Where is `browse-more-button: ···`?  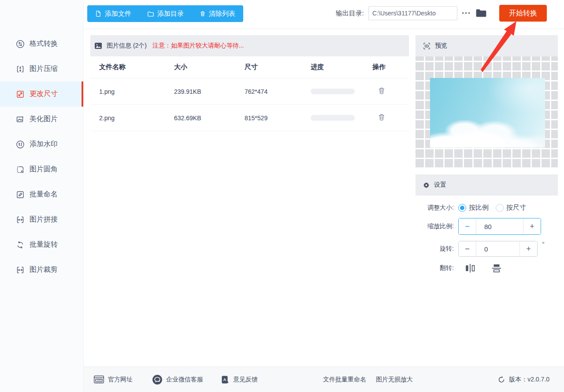
browse-more-button: ··· is located at coordinates (466, 13).